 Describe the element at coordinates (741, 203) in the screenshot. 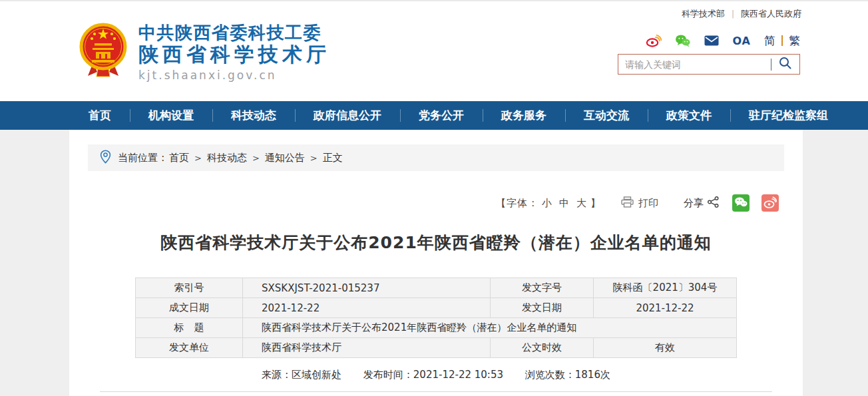

I see `share-wechat-button` at that location.